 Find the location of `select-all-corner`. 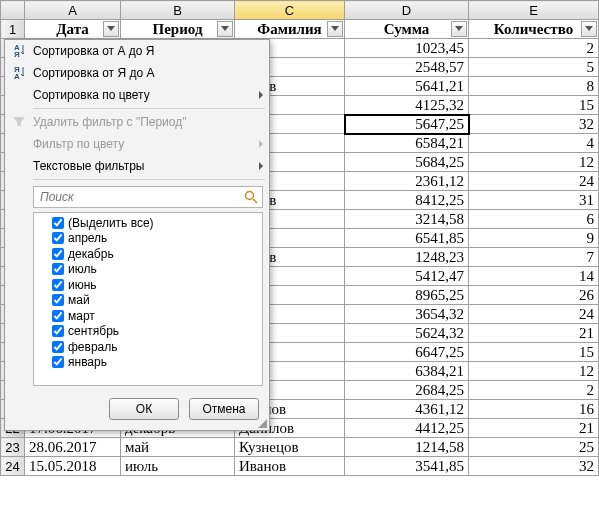

select-all-corner is located at coordinates (13, 10).